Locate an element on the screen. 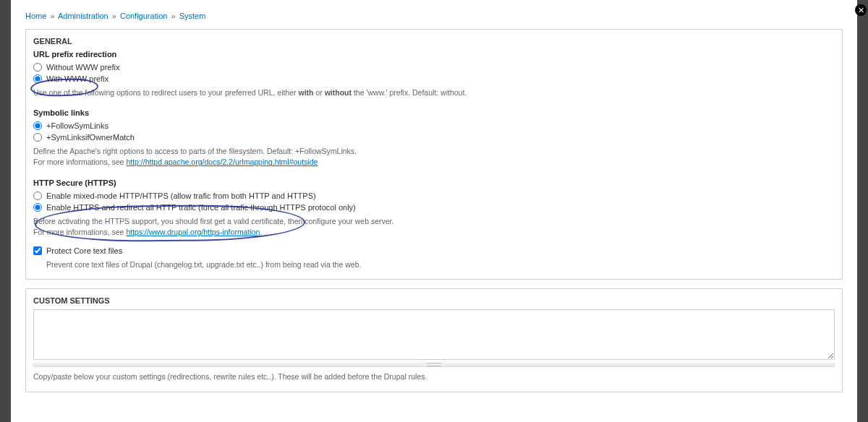 This screenshot has height=422, width=868. radio-symlinks-owner-label: +SymLinksifOwnerMatch is located at coordinates (90, 137).